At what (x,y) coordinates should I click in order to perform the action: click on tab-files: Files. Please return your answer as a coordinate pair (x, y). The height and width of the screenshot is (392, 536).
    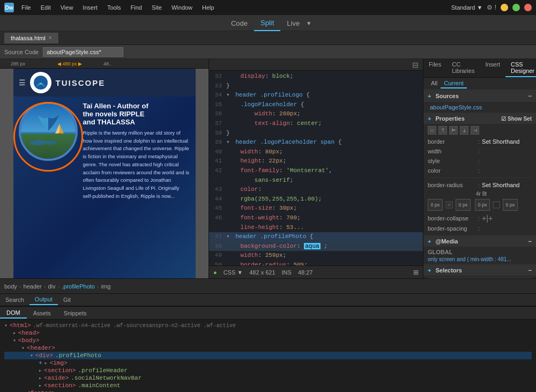
    Looking at the image, I should click on (435, 68).